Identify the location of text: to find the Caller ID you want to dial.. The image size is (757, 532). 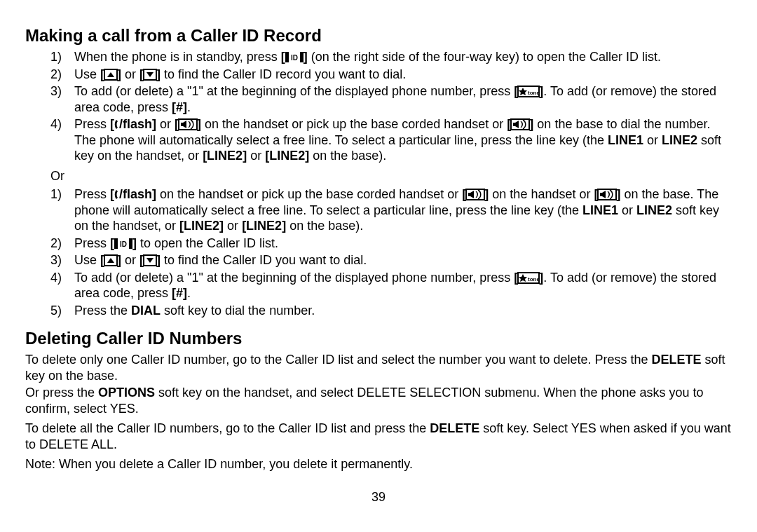
(264, 260).